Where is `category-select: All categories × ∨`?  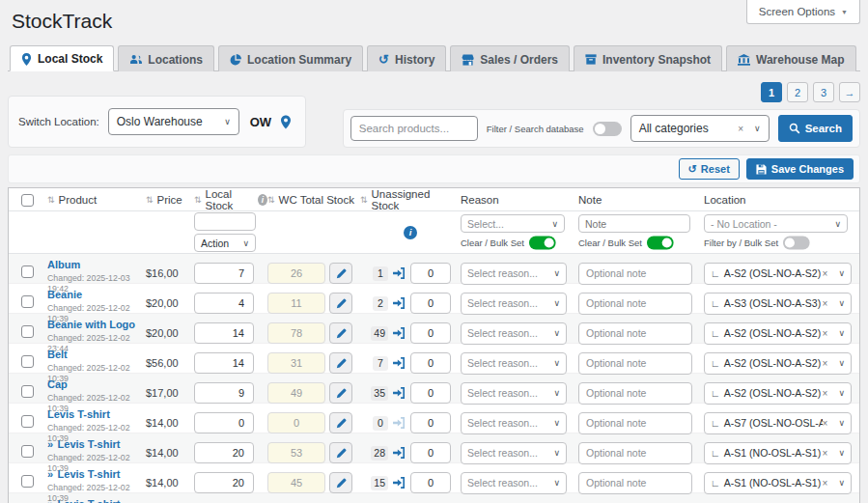 category-select: All categories × ∨ is located at coordinates (700, 128).